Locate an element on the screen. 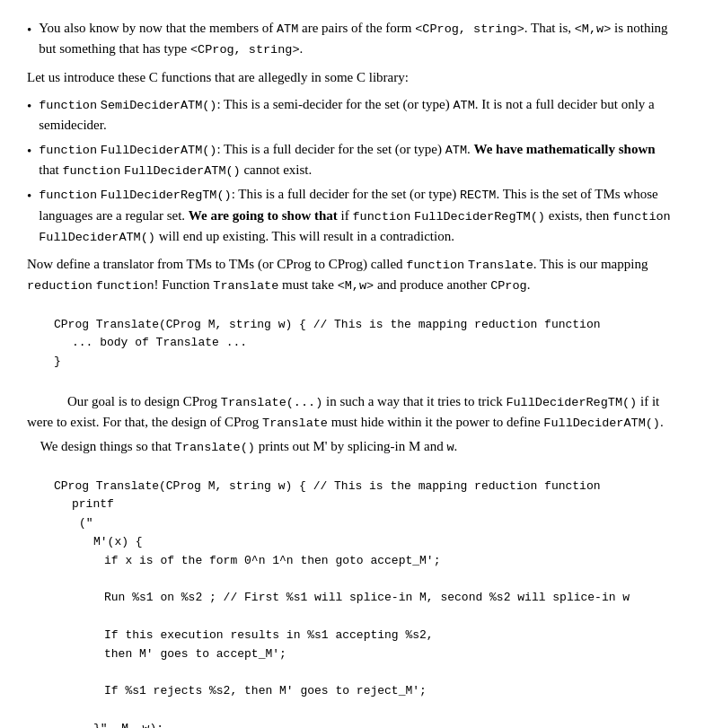  code-cprog-string: <CProg, string> is located at coordinates (470, 29).